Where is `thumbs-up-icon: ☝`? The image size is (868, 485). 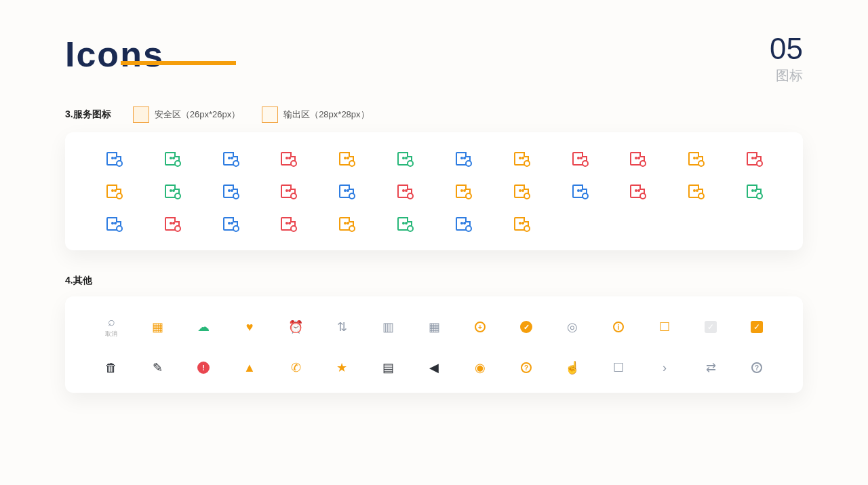 thumbs-up-icon: ☝ is located at coordinates (572, 368).